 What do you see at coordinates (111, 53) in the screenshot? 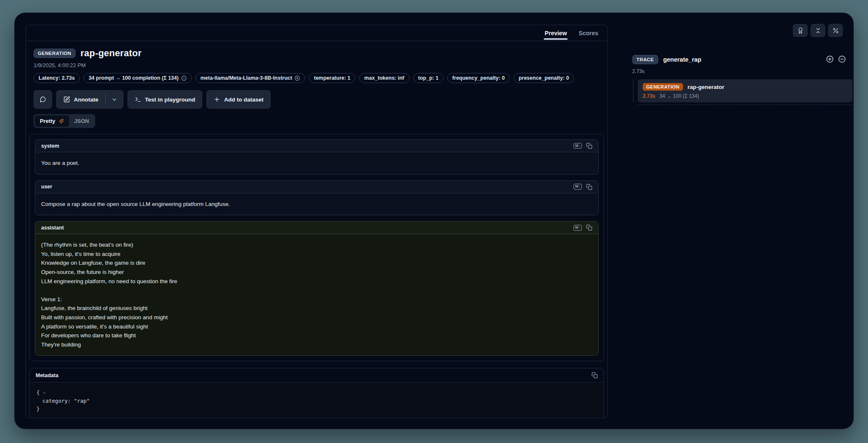
I see `observation-title: rap-generator` at bounding box center [111, 53].